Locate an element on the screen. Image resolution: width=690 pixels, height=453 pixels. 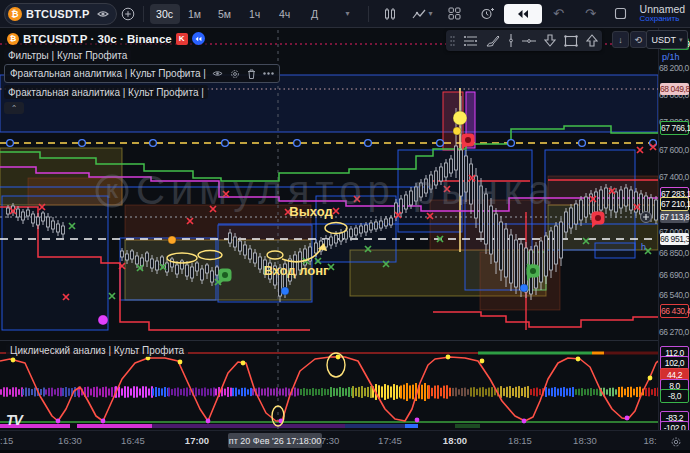
price-tick: 66 850,0 is located at coordinates (674, 253).